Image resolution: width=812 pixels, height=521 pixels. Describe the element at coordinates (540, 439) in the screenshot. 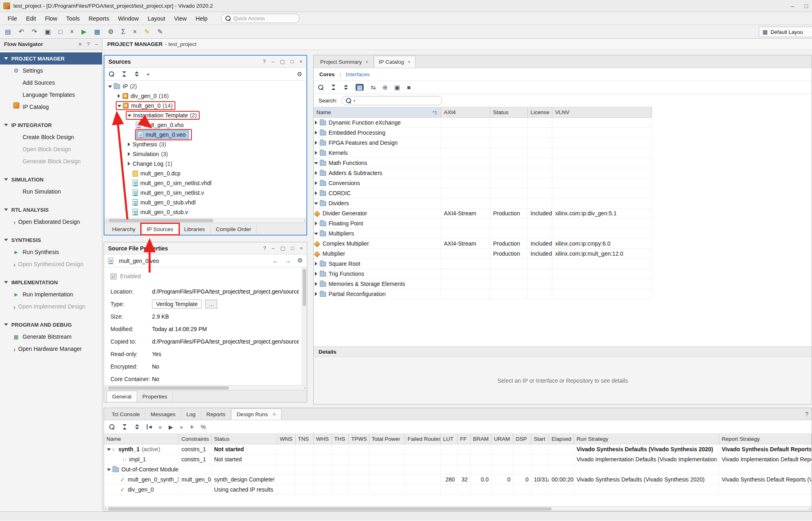

I see `column-start: Start` at that location.